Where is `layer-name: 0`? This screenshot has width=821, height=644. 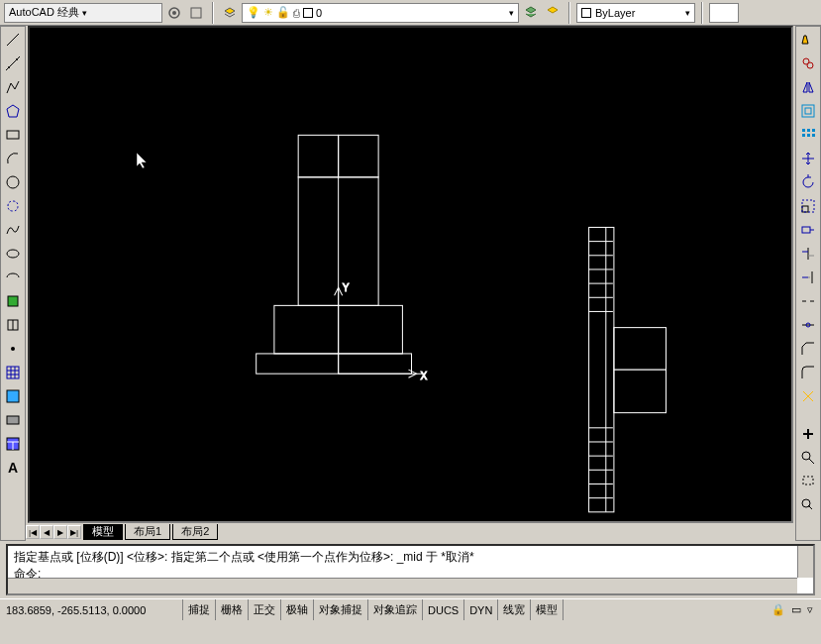 layer-name: 0 is located at coordinates (319, 13).